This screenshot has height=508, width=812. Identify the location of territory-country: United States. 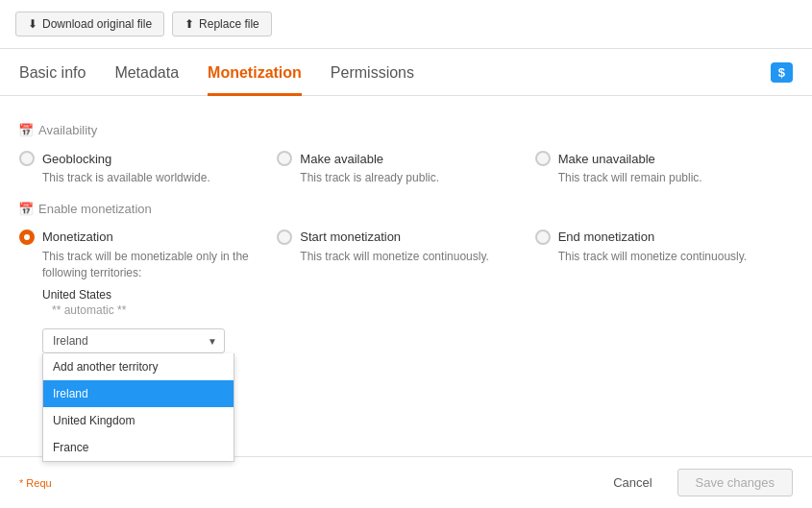
(150, 295).